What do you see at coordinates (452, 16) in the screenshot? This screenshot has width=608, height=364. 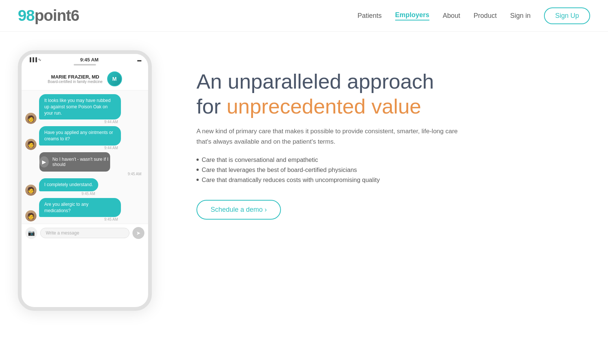 I see `nav-about: About` at bounding box center [452, 16].